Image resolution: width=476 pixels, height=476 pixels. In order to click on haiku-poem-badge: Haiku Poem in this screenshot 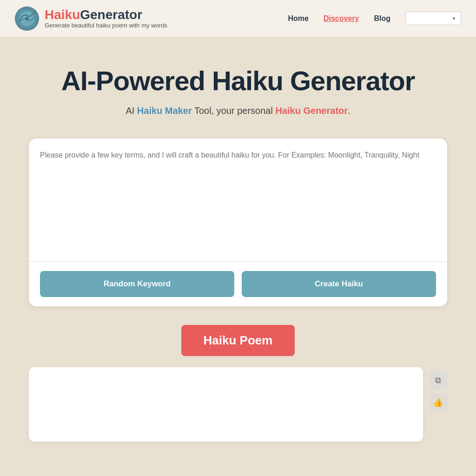, I will do `click(238, 340)`.